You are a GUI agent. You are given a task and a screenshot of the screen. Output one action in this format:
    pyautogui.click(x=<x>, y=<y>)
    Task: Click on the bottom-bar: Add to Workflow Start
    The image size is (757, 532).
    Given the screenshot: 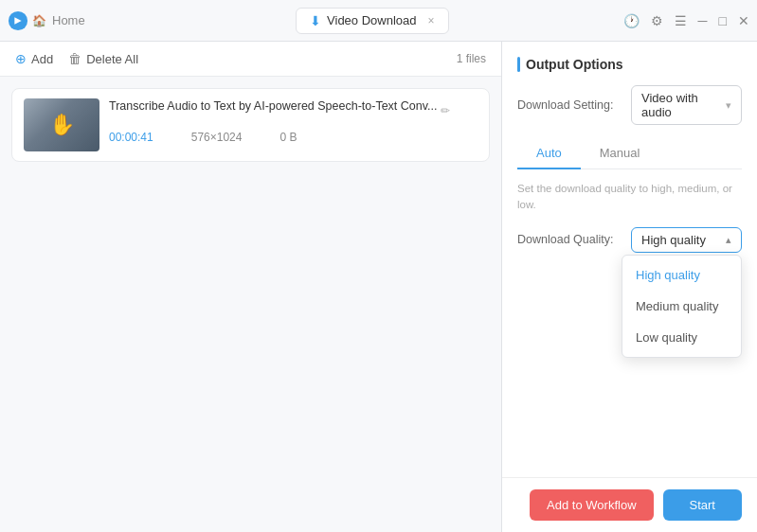 What is the action you would take?
    pyautogui.click(x=629, y=505)
    